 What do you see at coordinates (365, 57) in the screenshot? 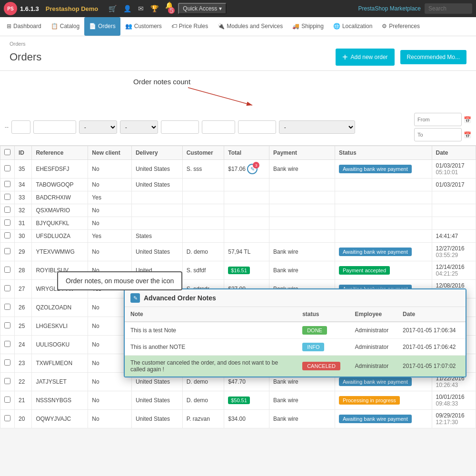
I see `add-new-order-button: + Add new order` at bounding box center [365, 57].